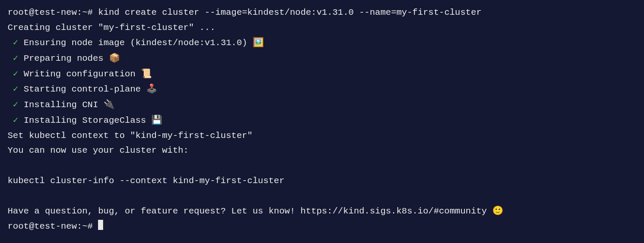  Describe the element at coordinates (247, 211) in the screenshot. I see `question-text: Have a question, bug, or feature request…` at that location.